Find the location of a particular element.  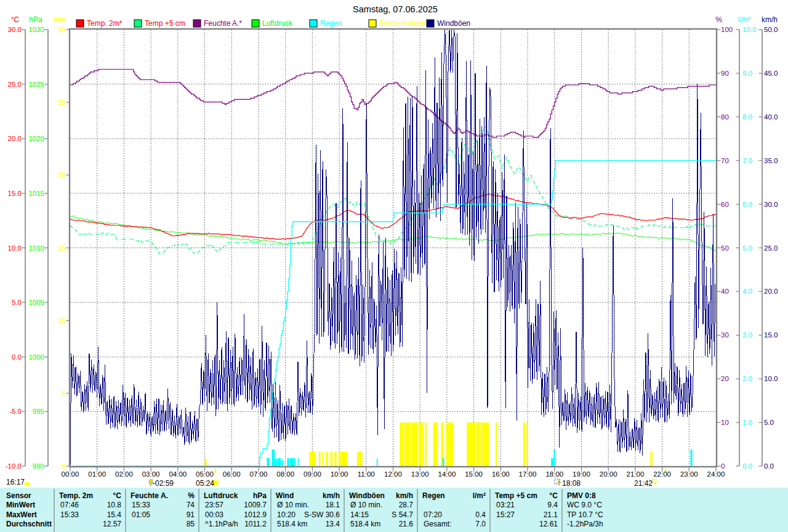

svg-text: 28.7 is located at coordinates (406, 505).